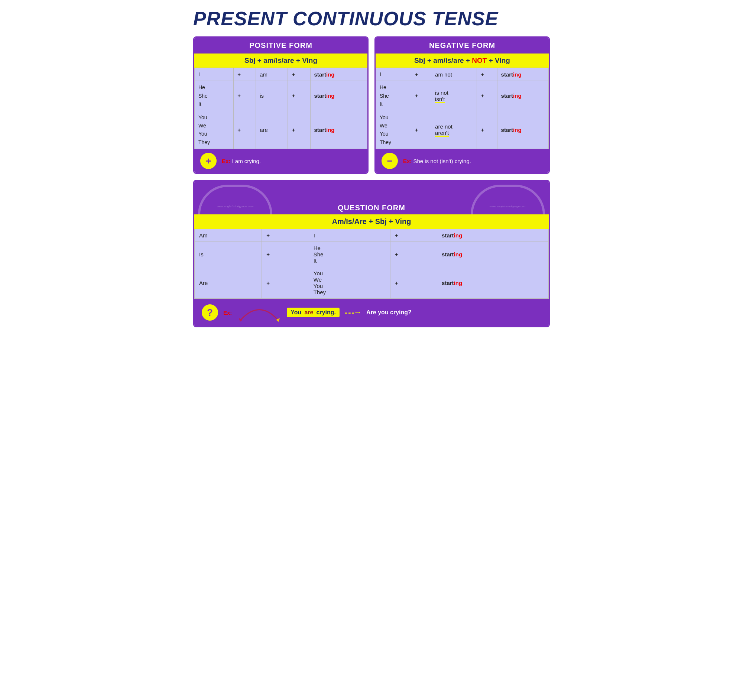 The image size is (743, 700). Describe the element at coordinates (272, 75) in the screenshot. I see `verb-am: am` at that location.